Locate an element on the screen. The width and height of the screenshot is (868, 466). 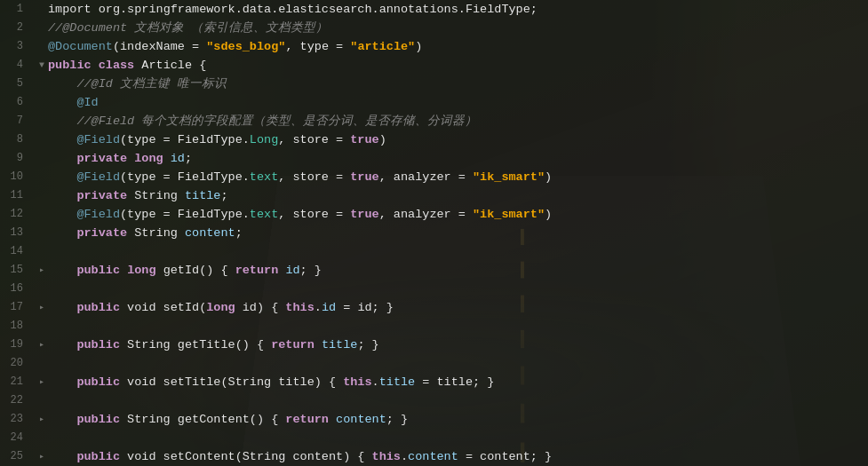
token-plain: import is located at coordinates (73, 9).